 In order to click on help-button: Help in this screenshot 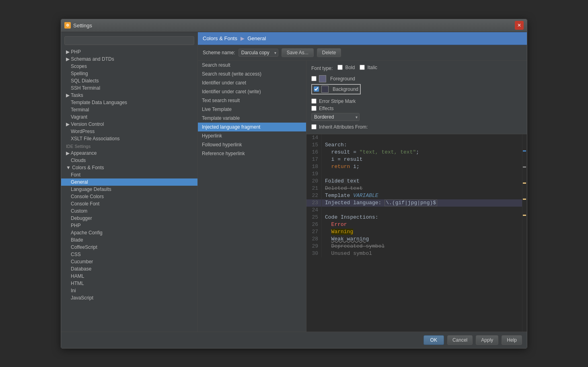, I will do `click(512, 340)`.